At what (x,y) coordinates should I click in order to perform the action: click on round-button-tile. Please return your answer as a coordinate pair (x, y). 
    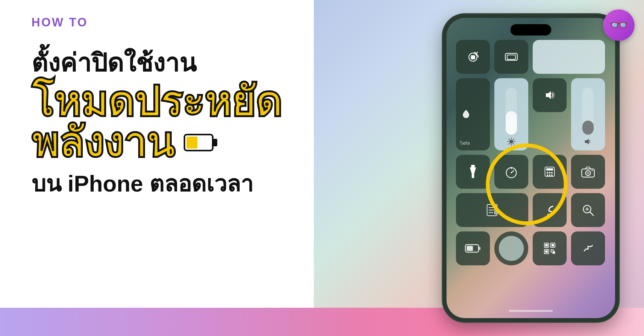
    Looking at the image, I should click on (511, 248).